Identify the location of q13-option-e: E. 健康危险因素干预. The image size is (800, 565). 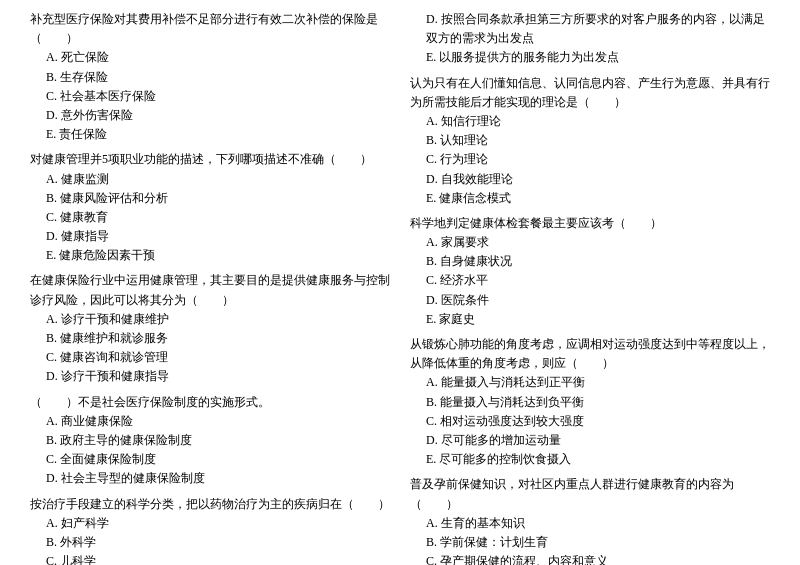
(210, 256).